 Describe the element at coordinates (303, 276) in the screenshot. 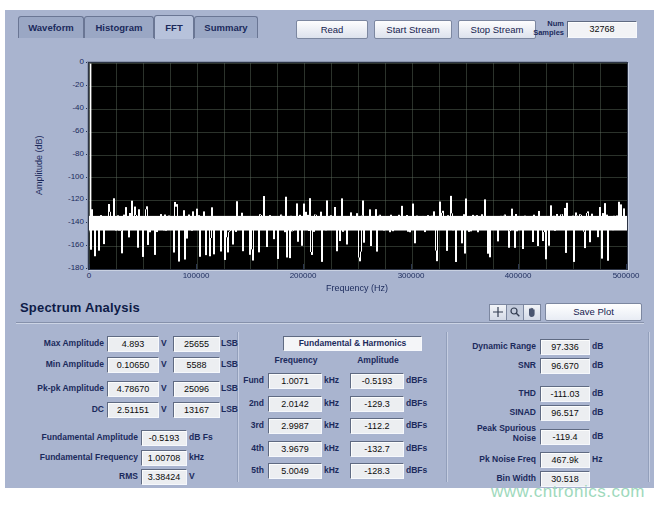

I see `x-tick: 200000` at that location.